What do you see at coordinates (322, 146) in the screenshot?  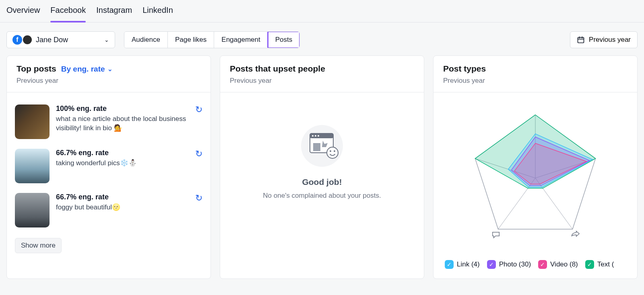 I see `empty-state-illustration` at bounding box center [322, 146].